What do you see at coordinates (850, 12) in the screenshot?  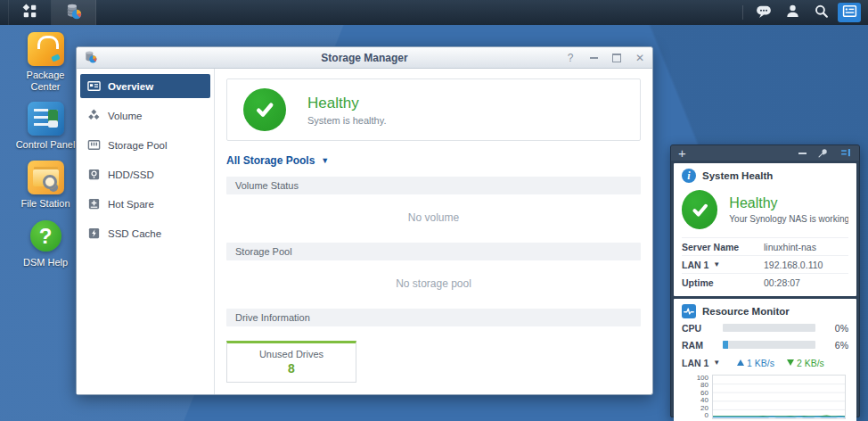 I see `widgets-icon` at bounding box center [850, 12].